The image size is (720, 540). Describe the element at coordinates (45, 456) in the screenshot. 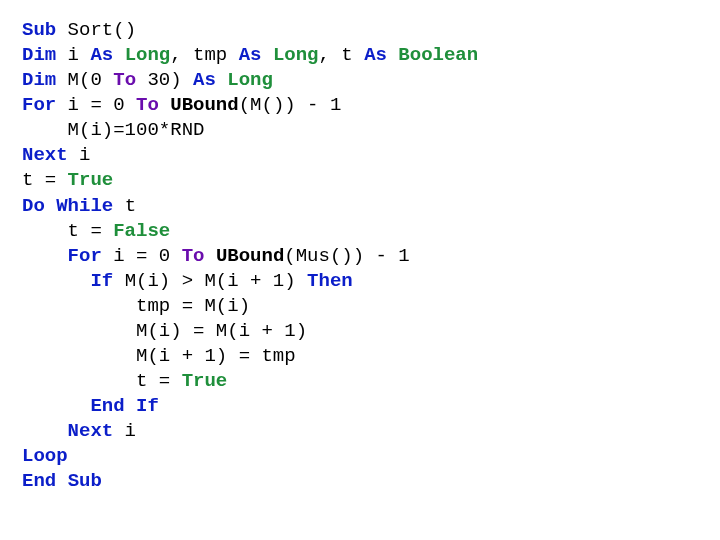

I see `code-line: Loop` at that location.